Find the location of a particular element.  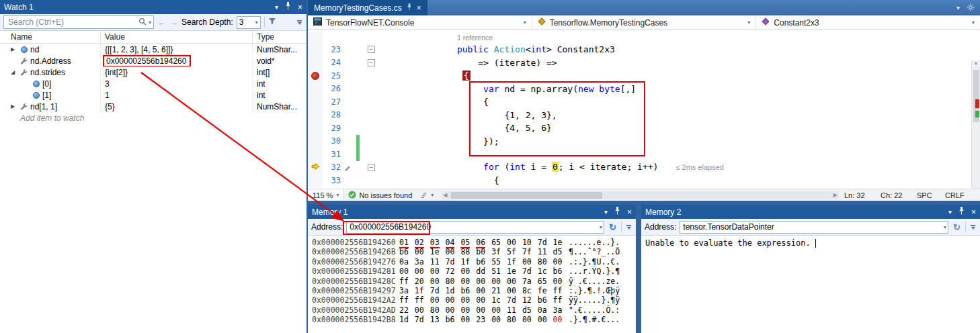

add-watch-item: Add item to watch is located at coordinates (153, 118).